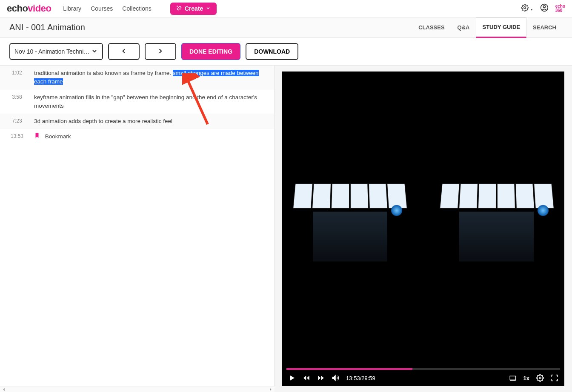  Describe the element at coordinates (102, 9) in the screenshot. I see `nav-courses: Courses` at that location.